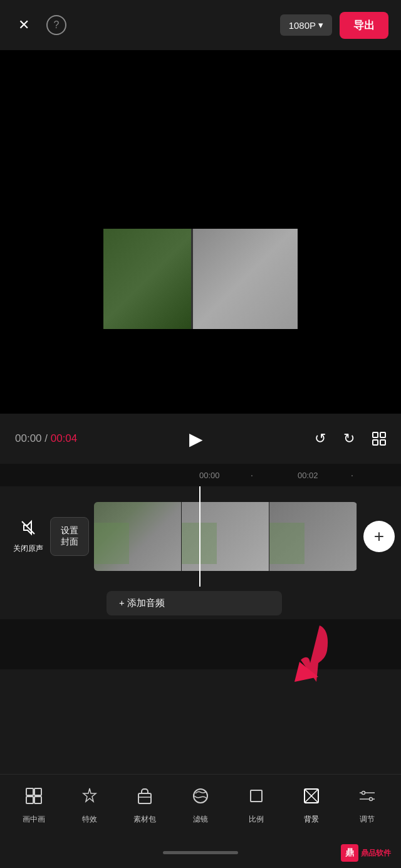 Image resolution: width=401 pixels, height=868 pixels. Describe the element at coordinates (25, 536) in the screenshot. I see `audio-off-button: 关闭原声` at that location.